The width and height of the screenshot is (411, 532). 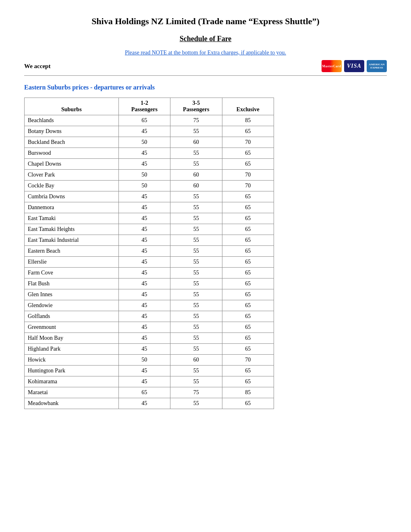 What do you see at coordinates (149, 262) in the screenshot?
I see `table-row: Ellerslie455565` at bounding box center [149, 262].